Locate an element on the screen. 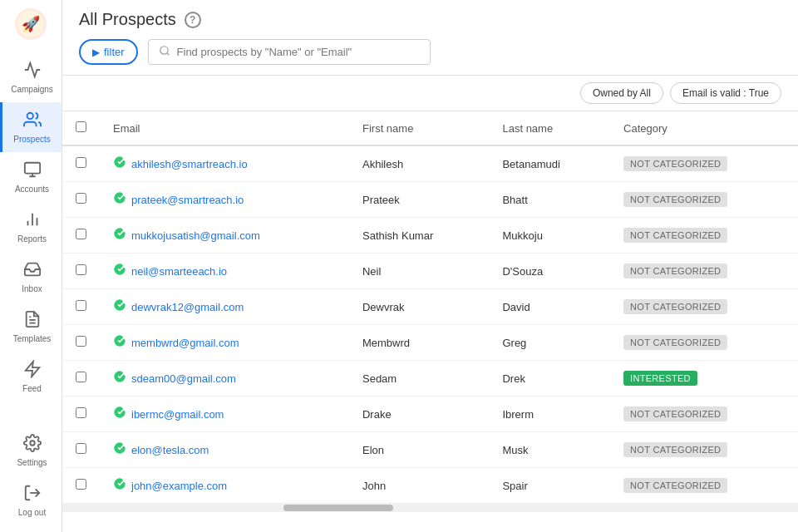 The image size is (798, 532). sidebar-item-reports: Reports is located at coordinates (31, 227).